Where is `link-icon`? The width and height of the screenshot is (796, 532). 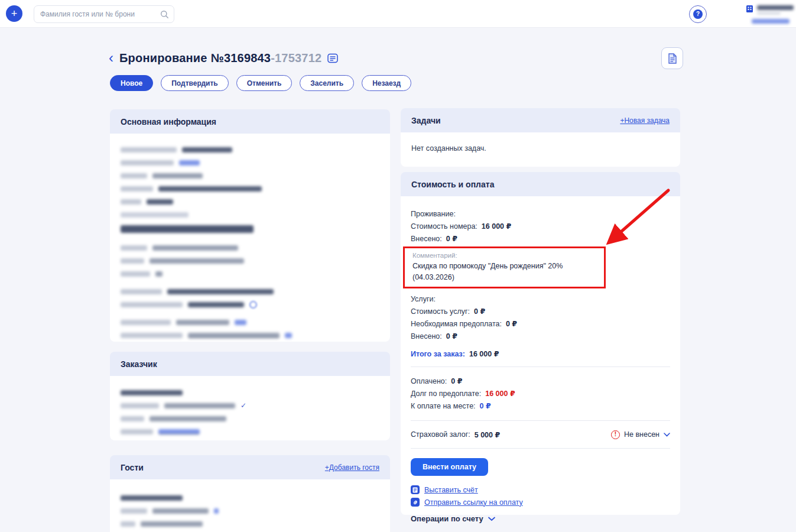
link-icon is located at coordinates (415, 502).